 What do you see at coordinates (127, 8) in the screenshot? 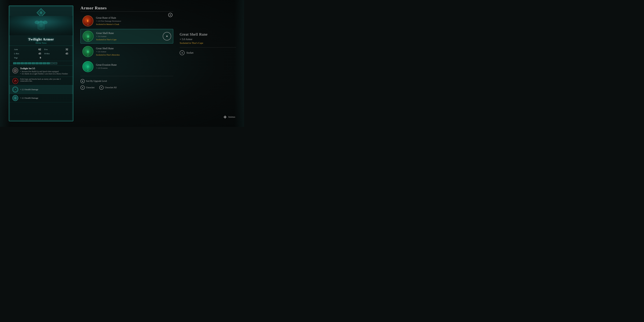
I see `panel-title: Armor Runes` at bounding box center [127, 8].